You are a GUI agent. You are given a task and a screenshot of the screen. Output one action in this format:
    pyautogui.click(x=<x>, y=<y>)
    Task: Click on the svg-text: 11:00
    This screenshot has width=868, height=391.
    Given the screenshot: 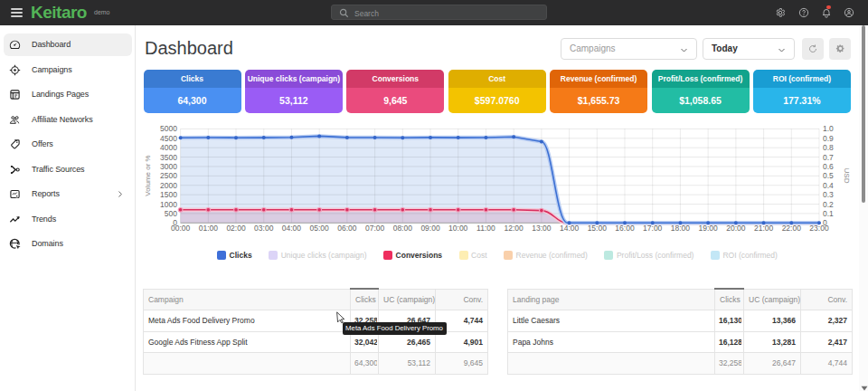 What is the action you would take?
    pyautogui.click(x=486, y=228)
    